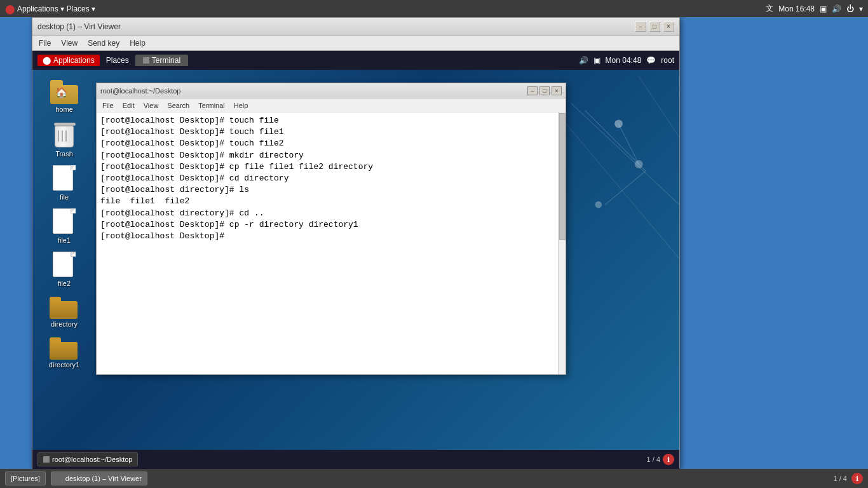  What do you see at coordinates (88, 459) in the screenshot?
I see `guest-terminal-taskbar-item: root@localhost:~/Desktop` at bounding box center [88, 459].